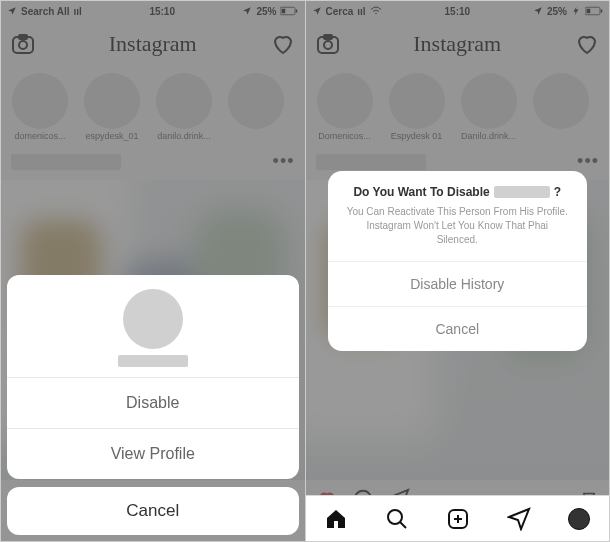 This screenshot has height=542, width=610. I want to click on dialog-description: You Can Reactivate This Person From His …, so click(458, 233).